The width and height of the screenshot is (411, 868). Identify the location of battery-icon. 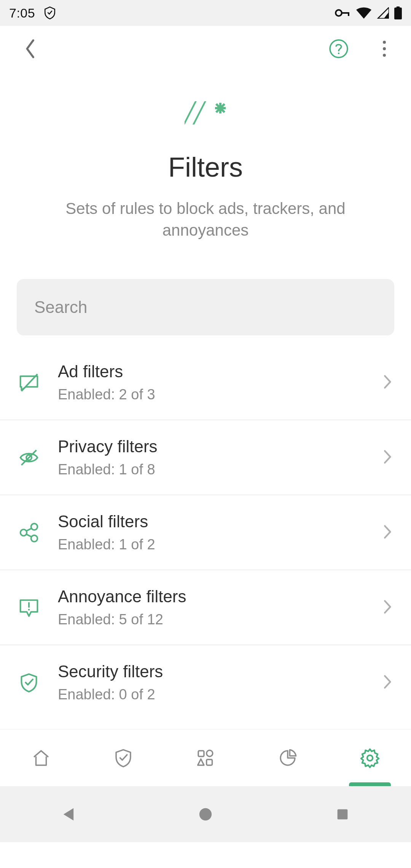
(398, 13).